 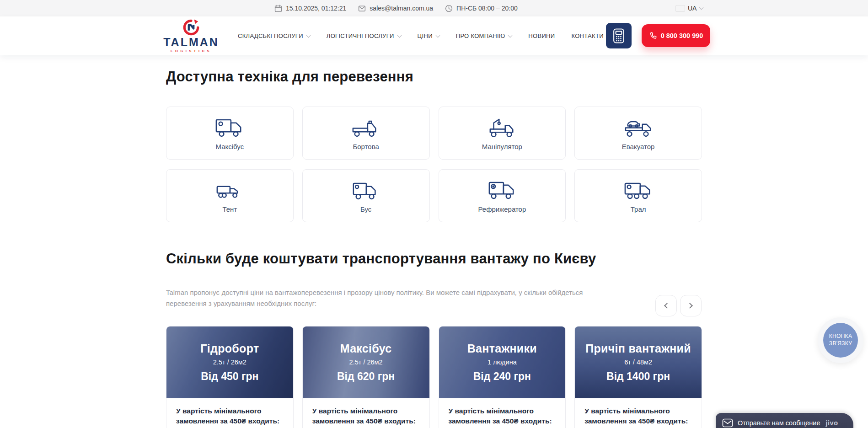 What do you see at coordinates (638, 362) in the screenshot?
I see `price-card-spec: 6т / 48м2` at bounding box center [638, 362].